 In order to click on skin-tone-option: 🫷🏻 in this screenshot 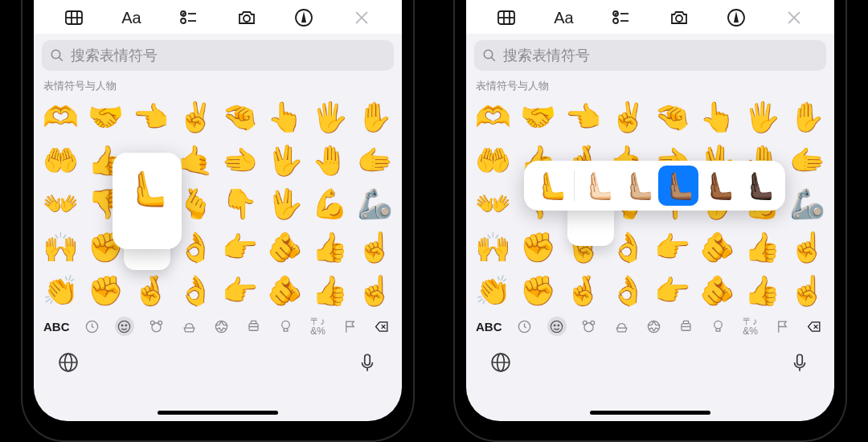, I will do `click(598, 186)`.